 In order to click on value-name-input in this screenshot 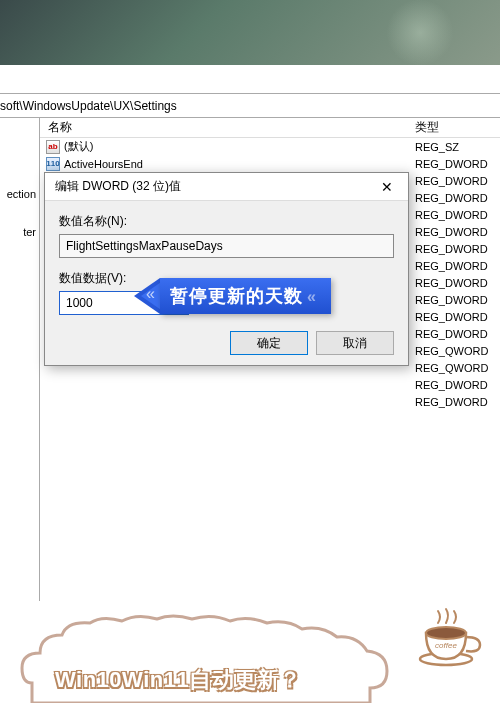, I will do `click(226, 246)`.